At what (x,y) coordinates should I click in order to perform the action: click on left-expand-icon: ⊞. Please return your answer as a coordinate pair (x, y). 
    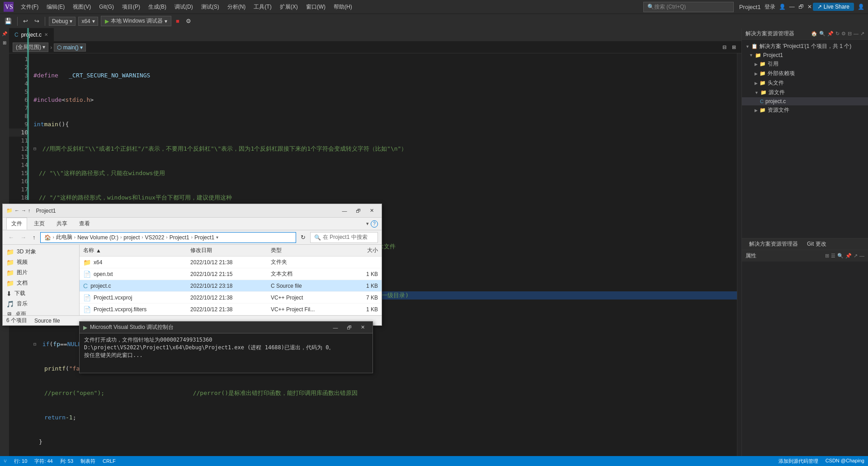
    Looking at the image, I should click on (5, 43).